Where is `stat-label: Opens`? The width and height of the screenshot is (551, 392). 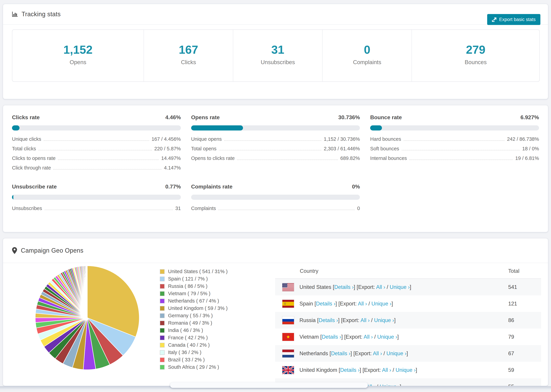
stat-label: Opens is located at coordinates (78, 62).